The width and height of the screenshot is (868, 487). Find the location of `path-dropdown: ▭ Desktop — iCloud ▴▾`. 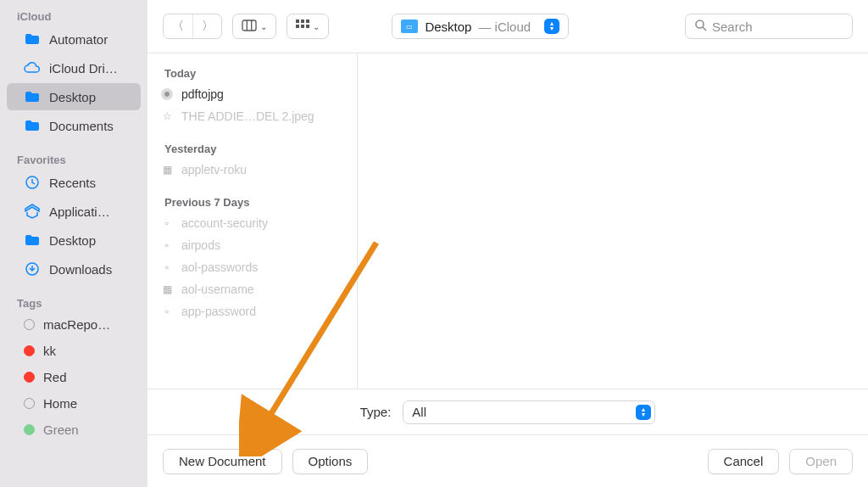

path-dropdown: ▭ Desktop — iCloud ▴▾ is located at coordinates (480, 26).